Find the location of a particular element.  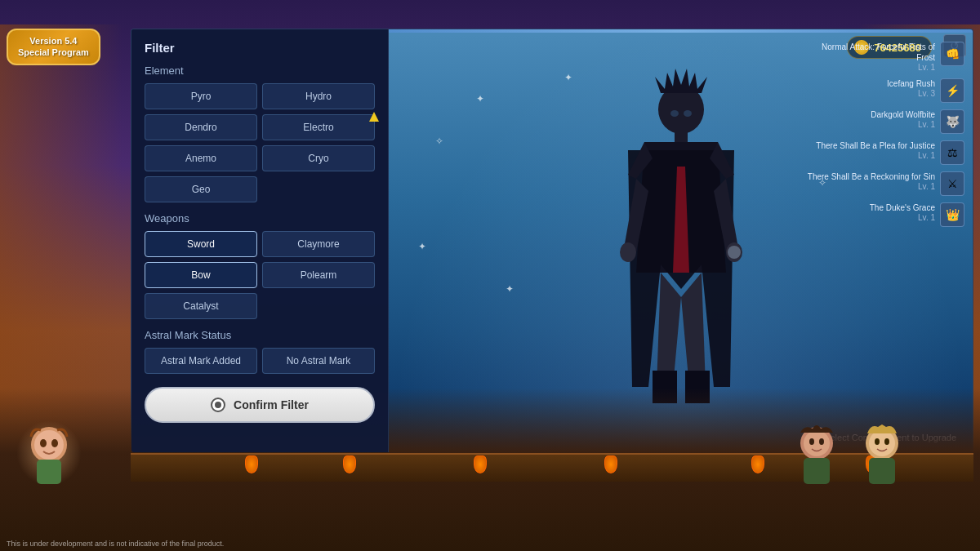

sparkle-1: ✦ is located at coordinates (480, 99).